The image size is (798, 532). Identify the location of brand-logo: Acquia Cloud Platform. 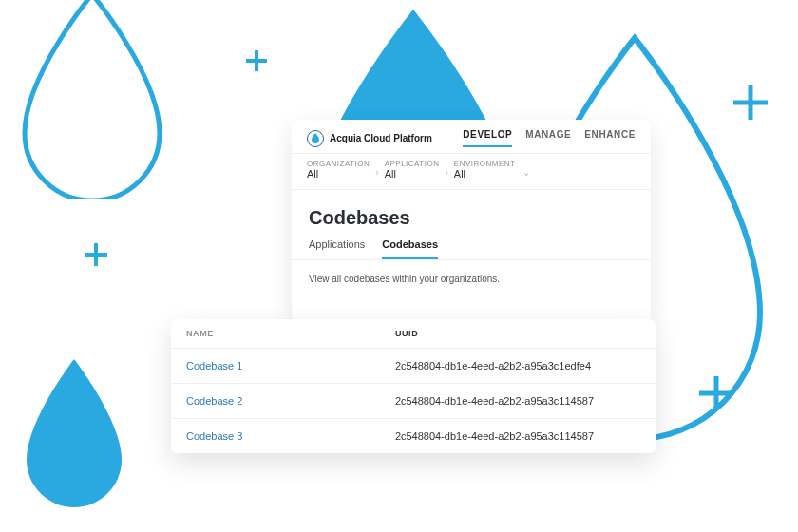
(370, 139).